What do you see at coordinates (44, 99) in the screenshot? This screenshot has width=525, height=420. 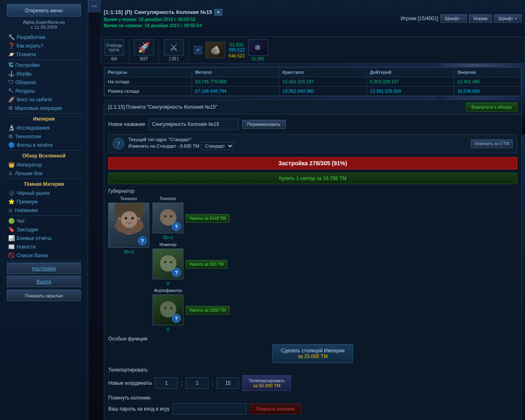 I see `sidebar-item-fleet-orbit: 🚀 Флот на орбите` at bounding box center [44, 99].